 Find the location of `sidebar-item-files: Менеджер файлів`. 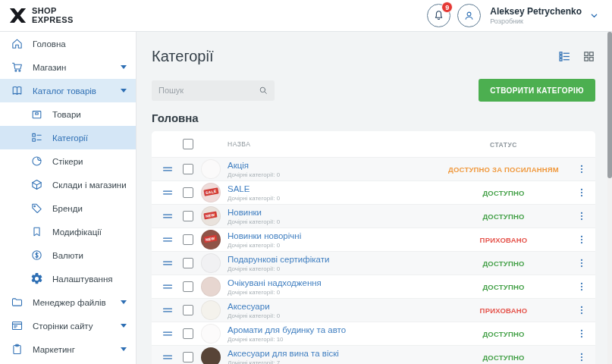

sidebar-item-files: Менеджер файлів is located at coordinates (68, 302).